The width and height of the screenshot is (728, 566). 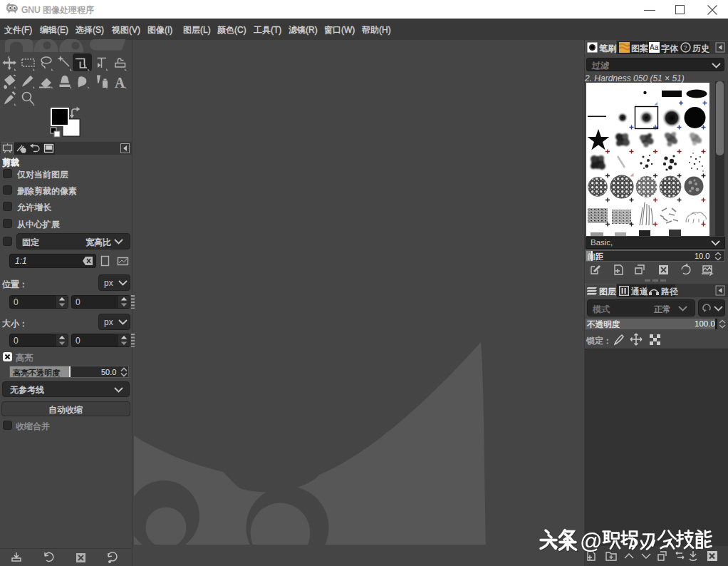 What do you see at coordinates (654, 47) in the screenshot?
I see `svg-text: Aa` at bounding box center [654, 47].